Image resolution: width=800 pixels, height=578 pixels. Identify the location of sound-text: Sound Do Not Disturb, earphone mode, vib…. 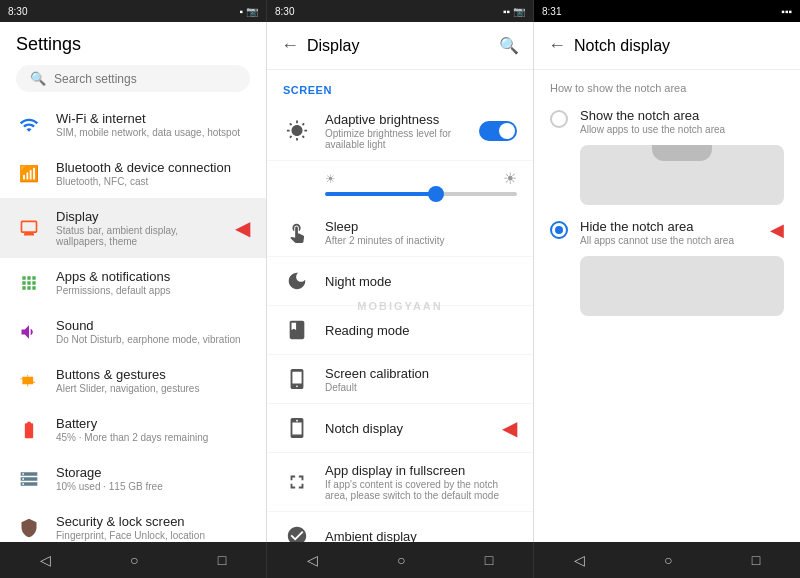
(153, 332).